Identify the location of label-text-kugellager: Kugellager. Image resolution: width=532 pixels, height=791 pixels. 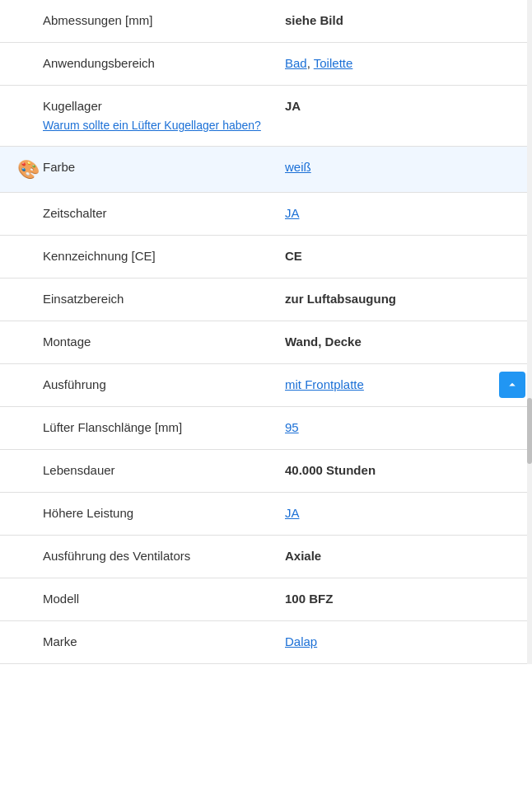
(72, 105).